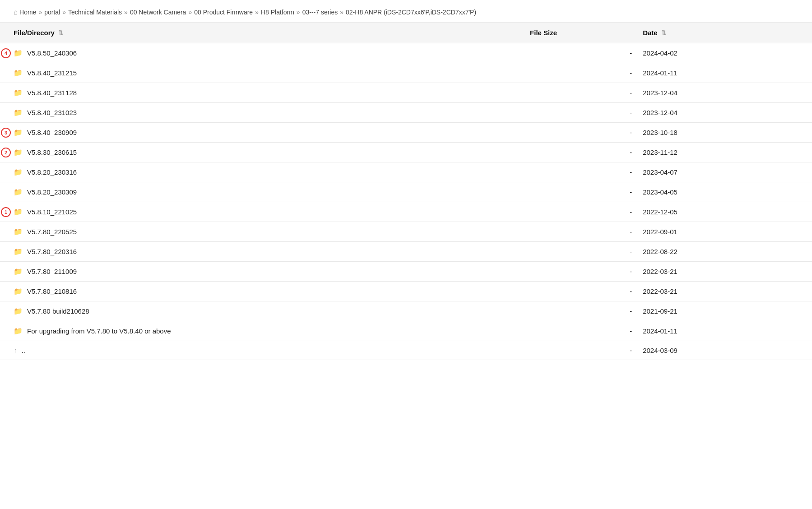 This screenshot has width=812, height=509. Describe the element at coordinates (406, 272) in the screenshot. I see `table-row: 📁V5.7.80_211009-2022-03-21` at that location.